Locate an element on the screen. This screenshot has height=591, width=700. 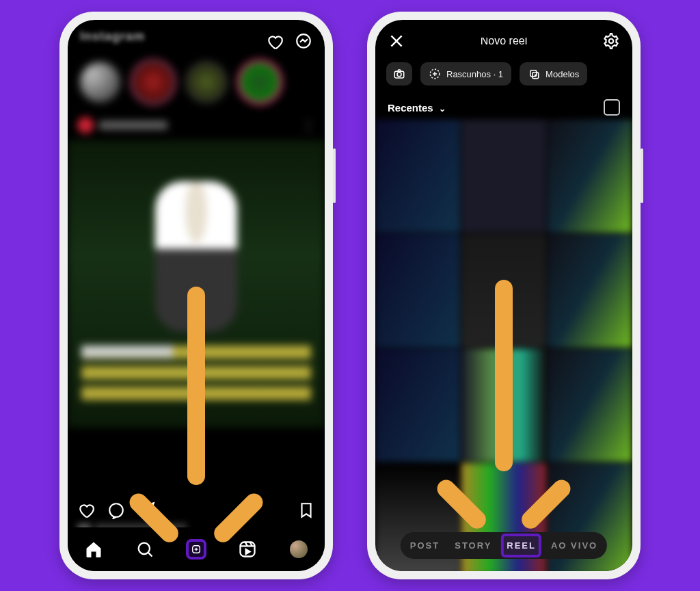
mode-live: AO VIVO is located at coordinates (574, 546).